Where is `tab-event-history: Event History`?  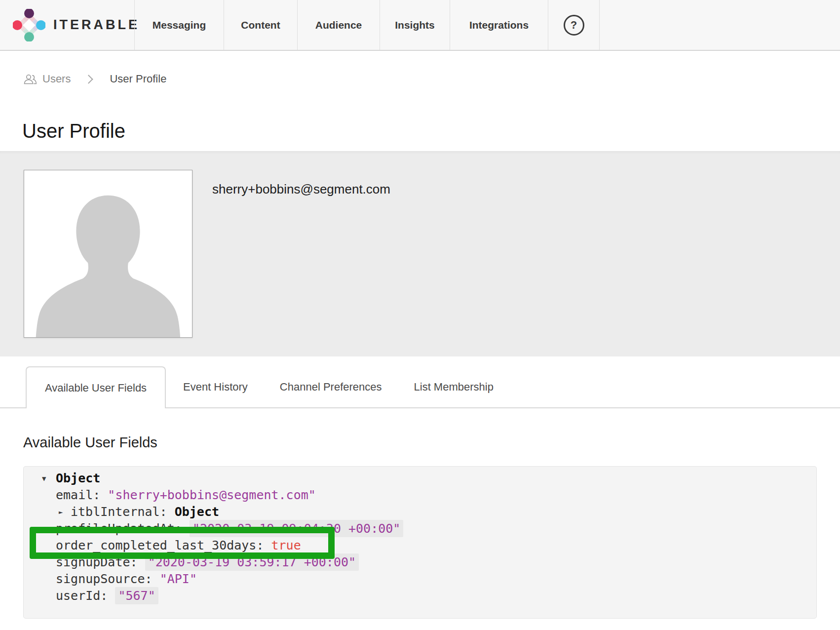 tab-event-history: Event History is located at coordinates (215, 387).